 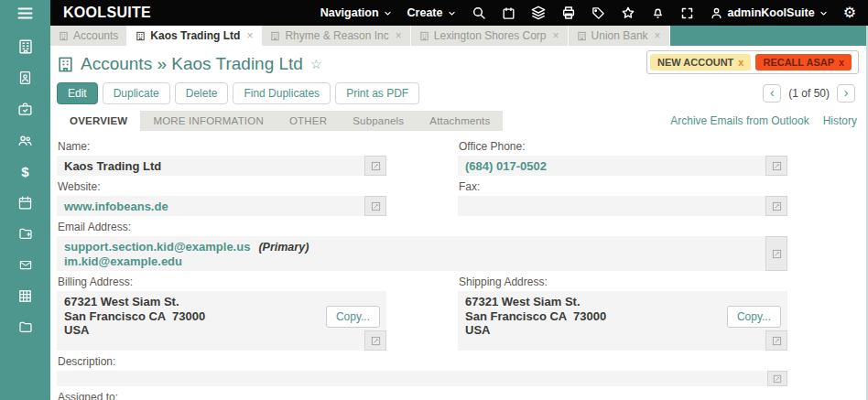 What do you see at coordinates (26, 78) in the screenshot?
I see `contacts-icon` at bounding box center [26, 78].